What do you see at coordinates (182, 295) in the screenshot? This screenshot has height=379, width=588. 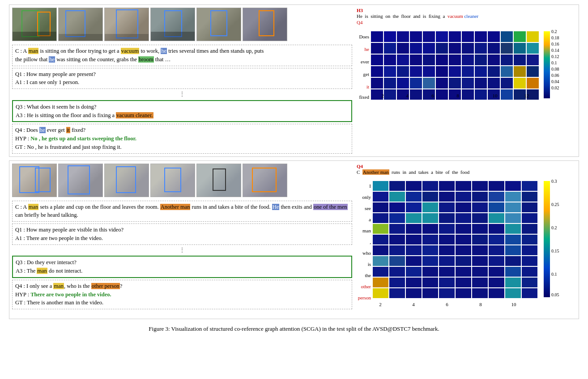 I see `bottom-hyp-line: HYP : There are two people in the video.` at bounding box center [182, 295].